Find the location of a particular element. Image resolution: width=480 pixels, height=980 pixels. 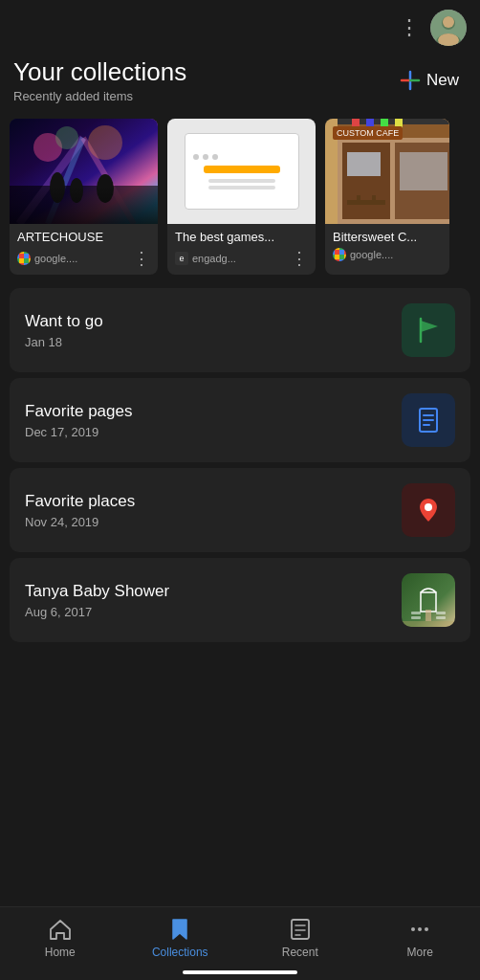

card-games-source-text: engadg... is located at coordinates (214, 258).